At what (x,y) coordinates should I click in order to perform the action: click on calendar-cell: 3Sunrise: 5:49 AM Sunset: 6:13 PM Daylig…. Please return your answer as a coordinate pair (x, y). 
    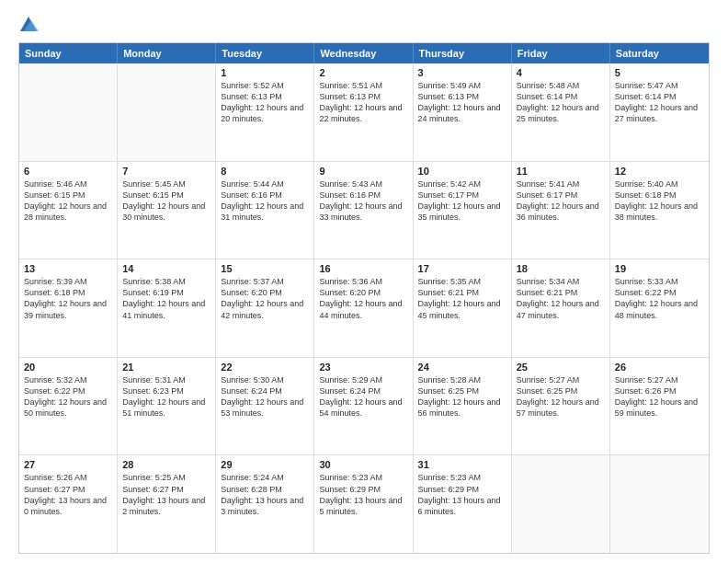
    Looking at the image, I should click on (463, 112).